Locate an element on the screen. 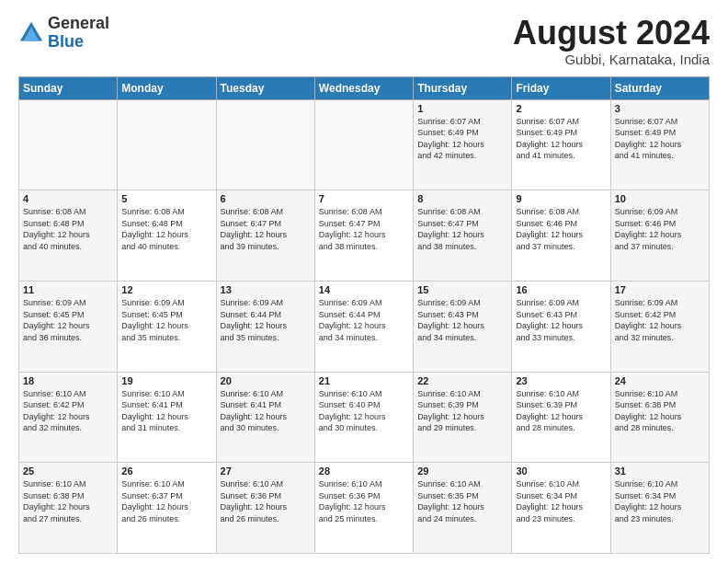 The width and height of the screenshot is (728, 563). cell-info: Sunrise: 6:10 AM Sunset: 6:37 PM Dayligh… is located at coordinates (166, 501).